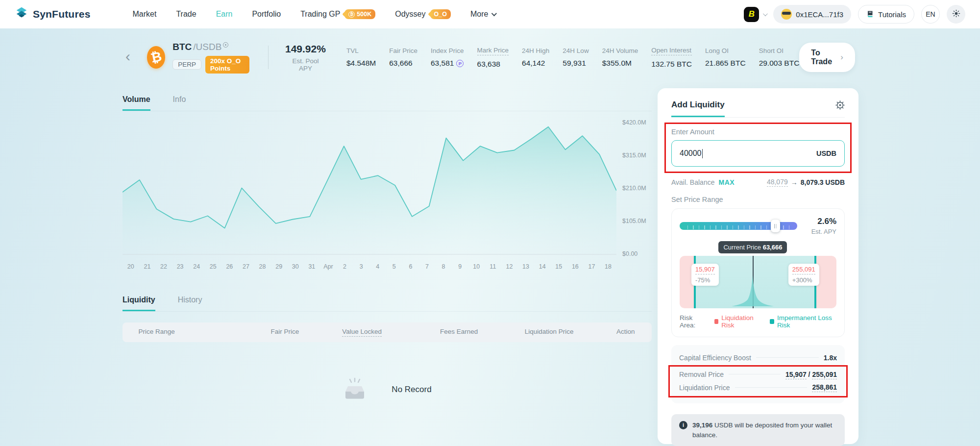 This screenshot has height=446, width=980. I want to click on tab-liquidity: Liquidity, so click(139, 303).